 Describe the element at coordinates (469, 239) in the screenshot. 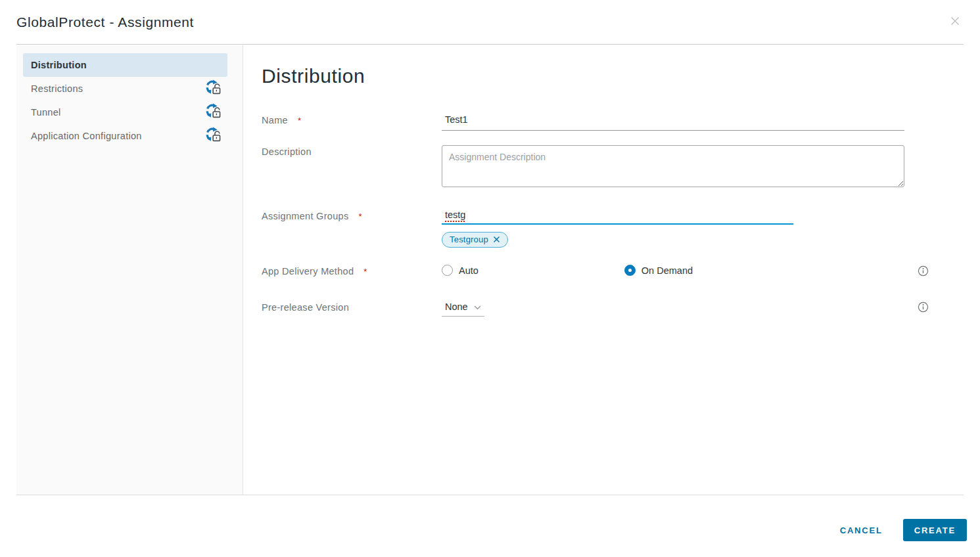

I see `group-chip-label: Testgroup` at that location.